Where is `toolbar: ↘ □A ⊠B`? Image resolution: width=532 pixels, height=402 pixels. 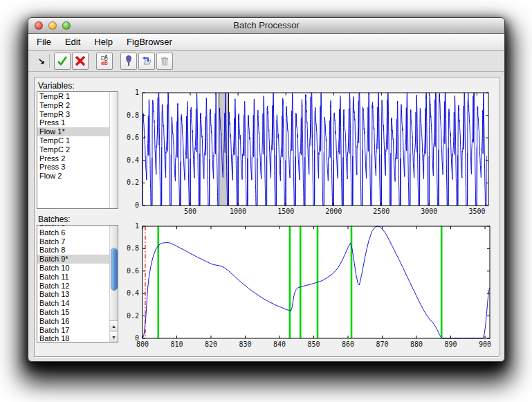
toolbar: ↘ □A ⊠B is located at coordinates (266, 61).